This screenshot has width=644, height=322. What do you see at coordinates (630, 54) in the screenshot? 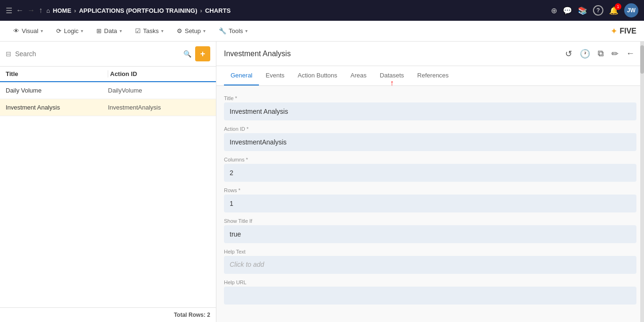
I see `back-button: ←` at bounding box center [630, 54].